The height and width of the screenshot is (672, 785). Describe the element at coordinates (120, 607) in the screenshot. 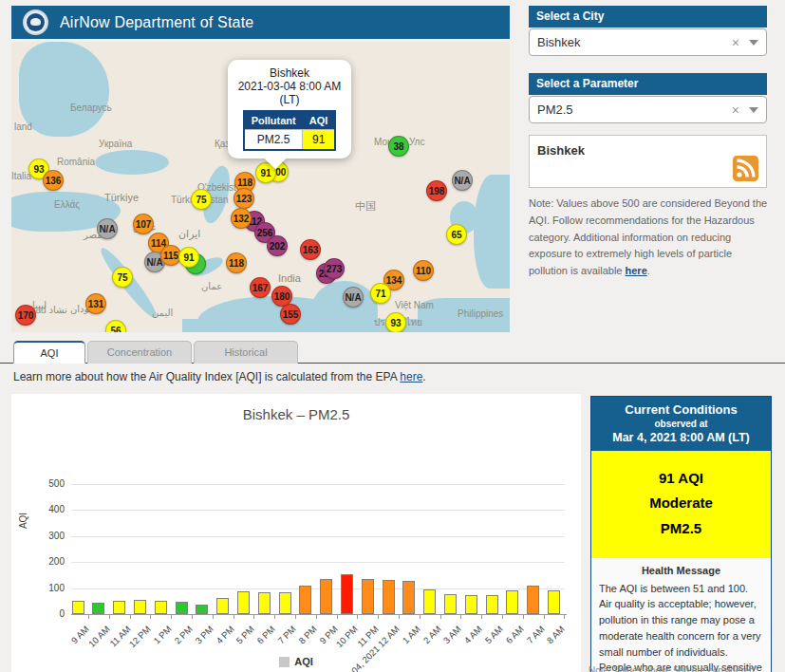

I see `aqi-bar-11-am` at that location.